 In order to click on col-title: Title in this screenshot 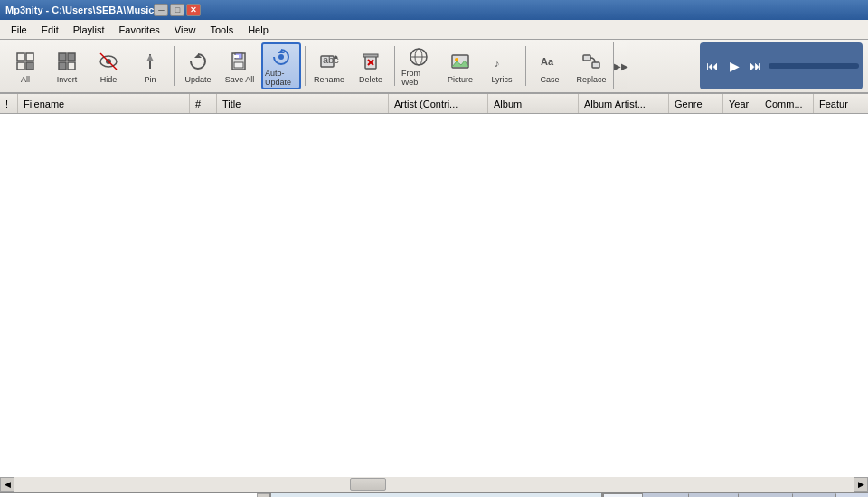, I will do `click(303, 103)`.